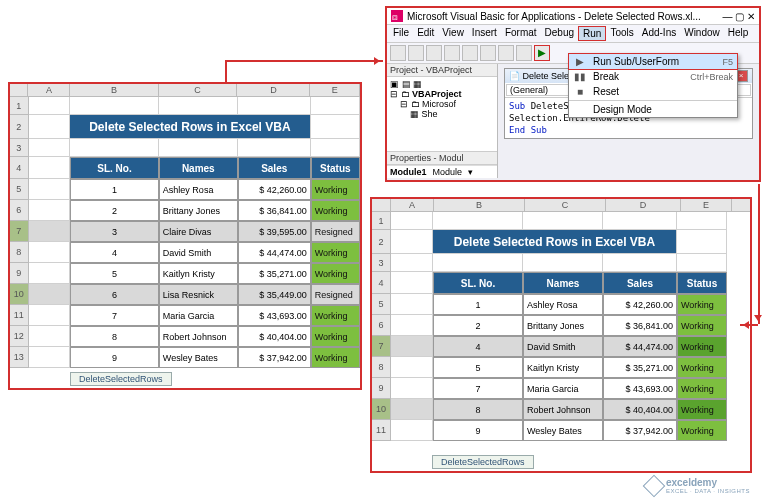  I want to click on cell-sales: $ 35,449.00, so click(274, 294).